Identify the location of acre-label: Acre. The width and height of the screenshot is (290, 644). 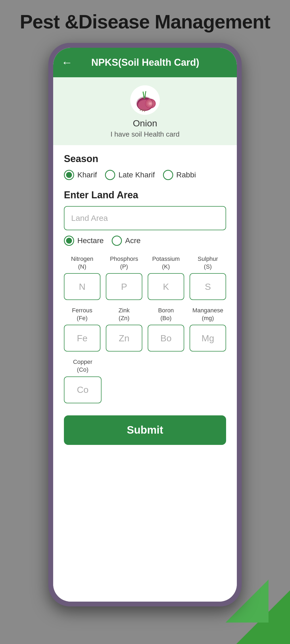
(133, 241).